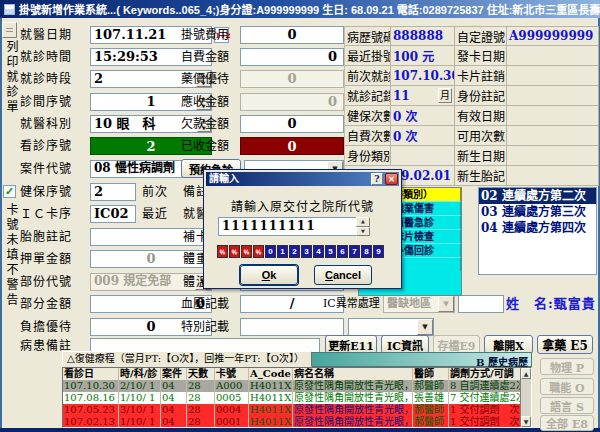 Image resolution: width=600 pixels, height=432 pixels. What do you see at coordinates (271, 398) in the screenshot?
I see `cell-acode: H4011X1` at bounding box center [271, 398].